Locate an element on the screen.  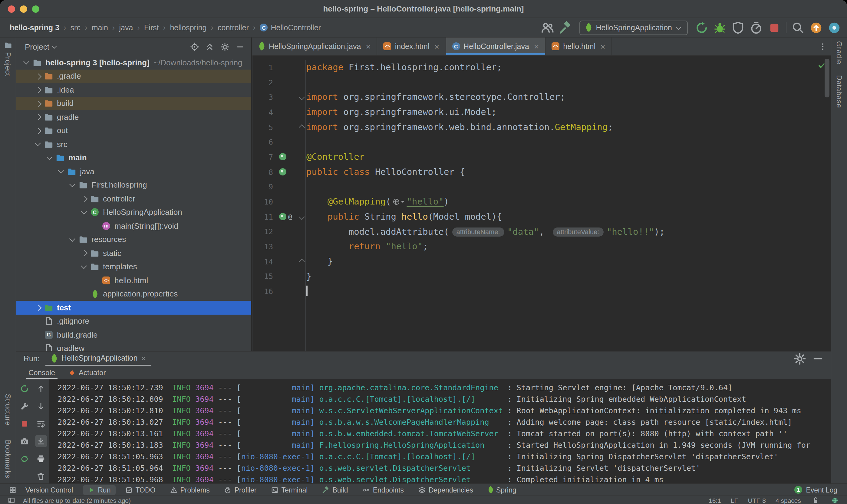
tree-item-gradle: gradle is located at coordinates (134, 117).